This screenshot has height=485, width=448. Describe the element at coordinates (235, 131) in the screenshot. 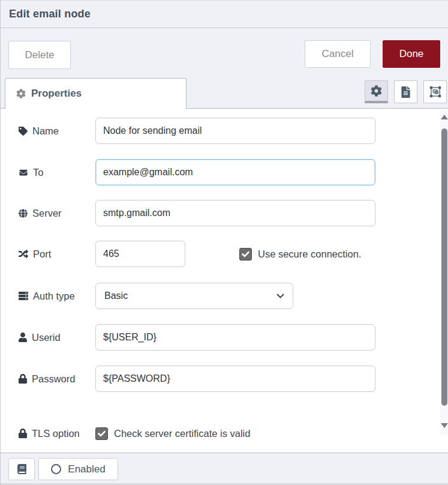

I see `name-input` at that location.